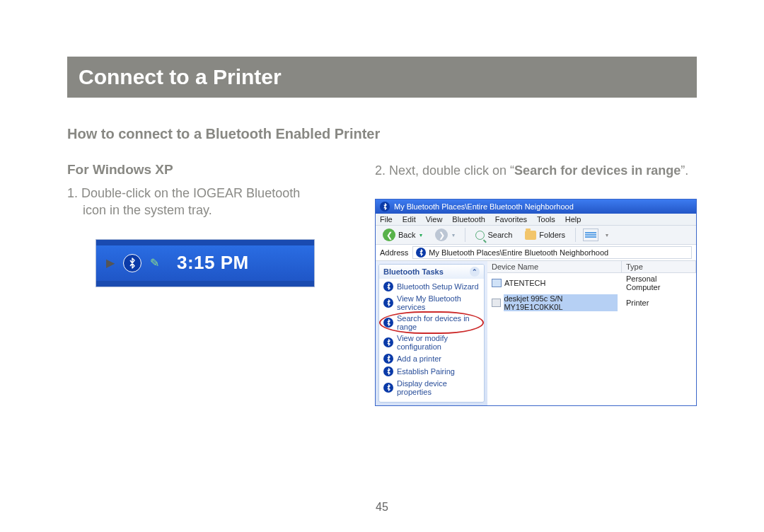  Describe the element at coordinates (499, 235) in the screenshot. I see `search-label: Search` at that location.